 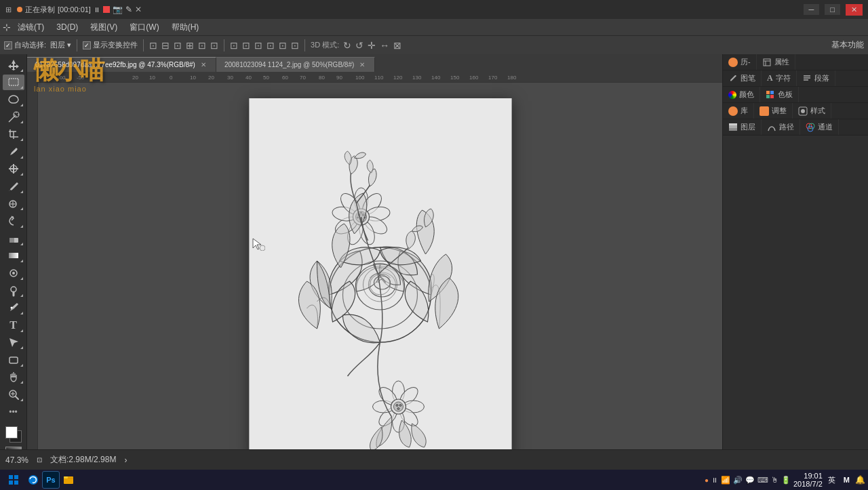 I want to click on tab-document-1: 01787658d097daa...77ee92fb.jpg @ 47.3%(R…, so click(x=122, y=64).